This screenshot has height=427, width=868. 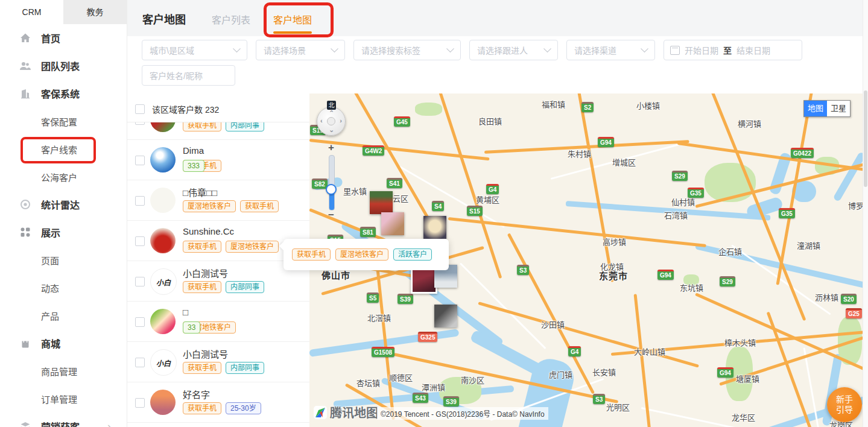 I want to click on avatar-text: 小白, so click(x=163, y=282).